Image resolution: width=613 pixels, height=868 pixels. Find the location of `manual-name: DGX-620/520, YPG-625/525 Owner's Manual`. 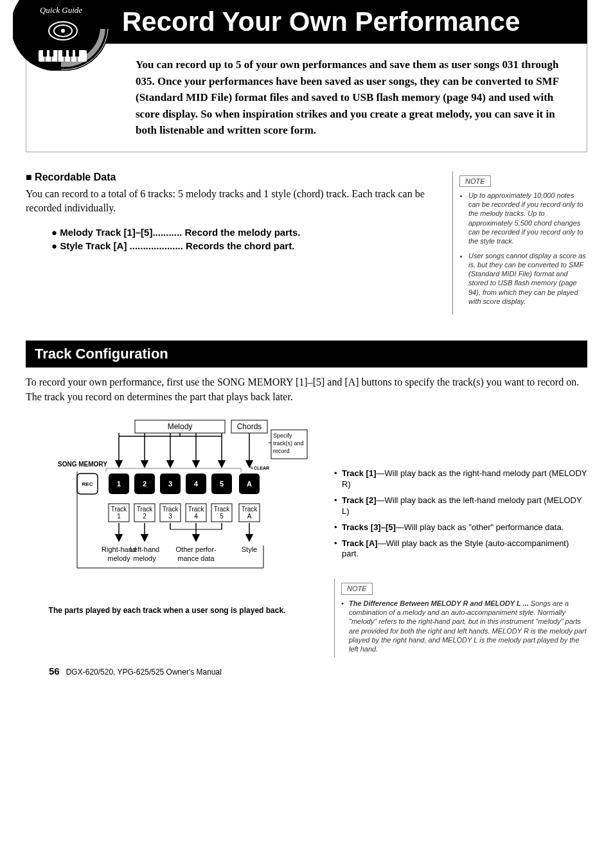

manual-name: DGX-620/520, YPG-625/525 Owner's Manual is located at coordinates (144, 672).